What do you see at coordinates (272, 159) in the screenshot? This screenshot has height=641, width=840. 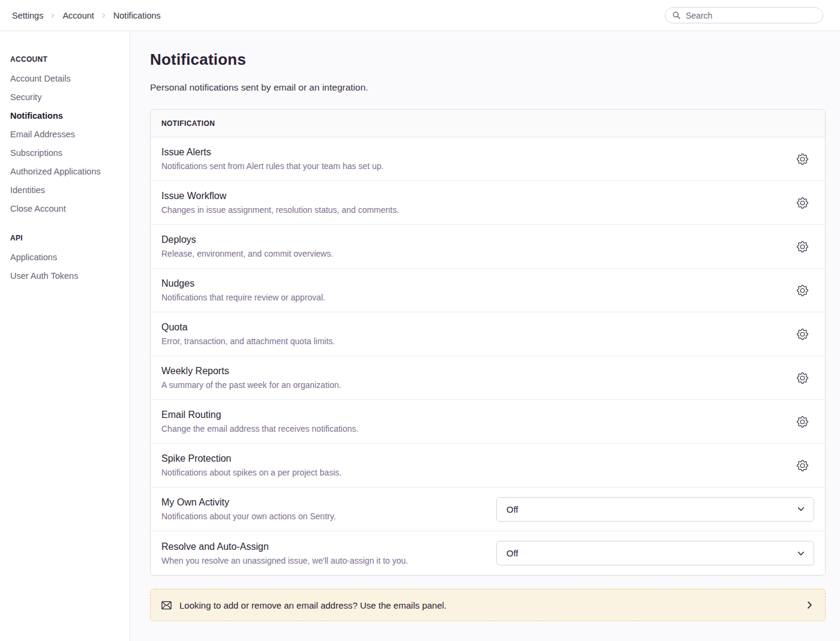 I see `row-text: Issue Alerts Notifications sent from Ale…` at bounding box center [272, 159].